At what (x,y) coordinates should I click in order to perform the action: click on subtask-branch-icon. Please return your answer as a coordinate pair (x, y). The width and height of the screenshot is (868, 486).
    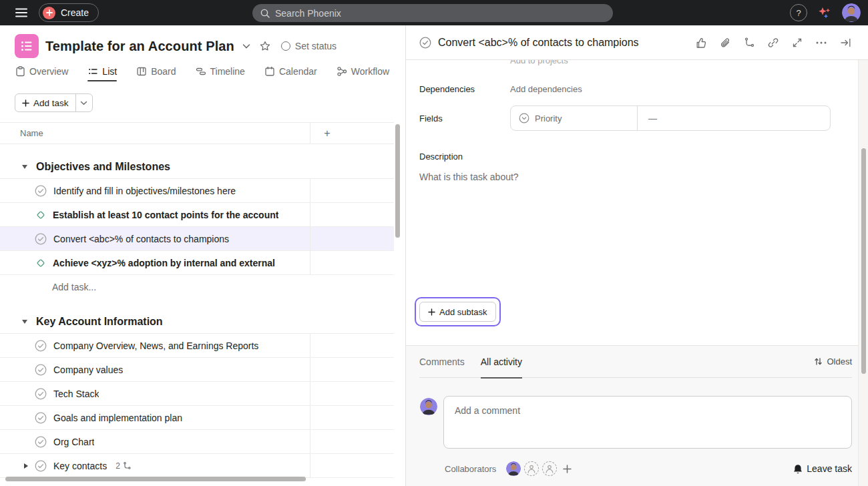
    Looking at the image, I should click on (749, 43).